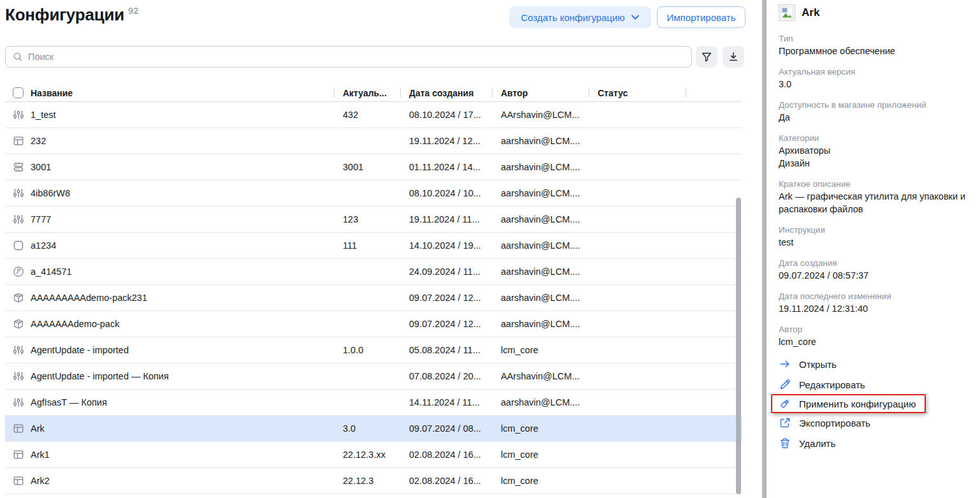 This screenshot has width=980, height=498. I want to click on row-name: 7777, so click(182, 219).